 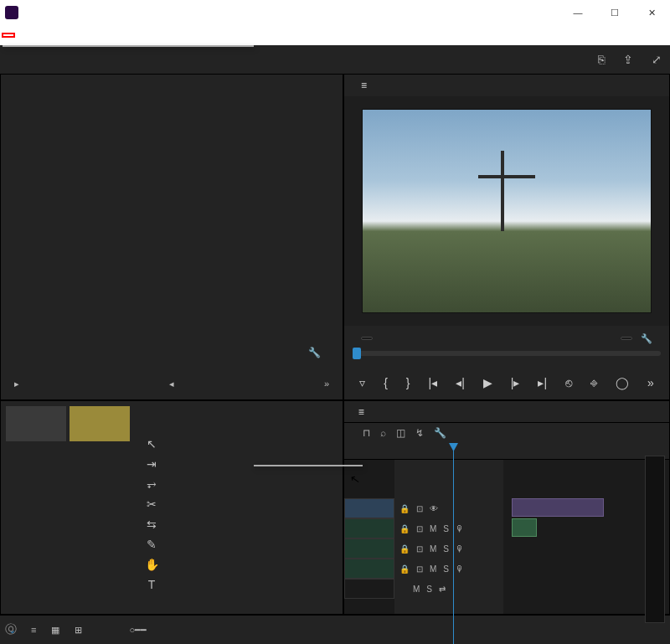 I want to click on program-scrubber, so click(x=507, y=353).